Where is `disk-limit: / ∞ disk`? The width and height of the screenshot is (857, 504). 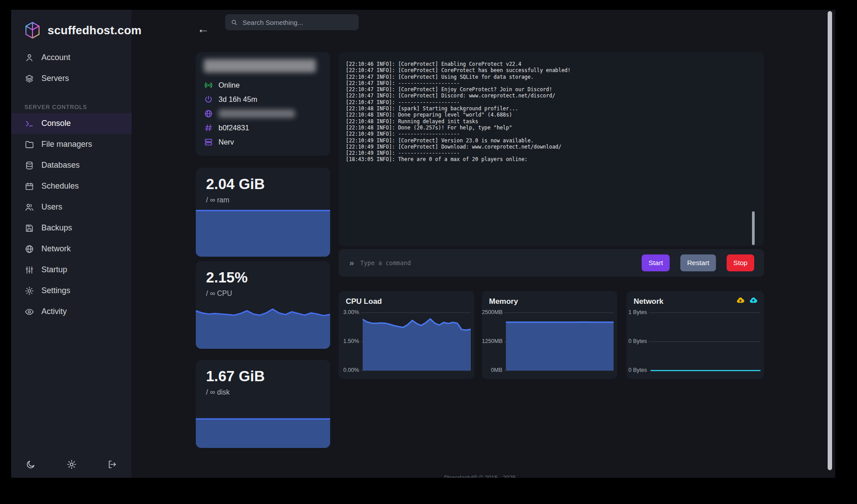 disk-limit: / ∞ disk is located at coordinates (268, 392).